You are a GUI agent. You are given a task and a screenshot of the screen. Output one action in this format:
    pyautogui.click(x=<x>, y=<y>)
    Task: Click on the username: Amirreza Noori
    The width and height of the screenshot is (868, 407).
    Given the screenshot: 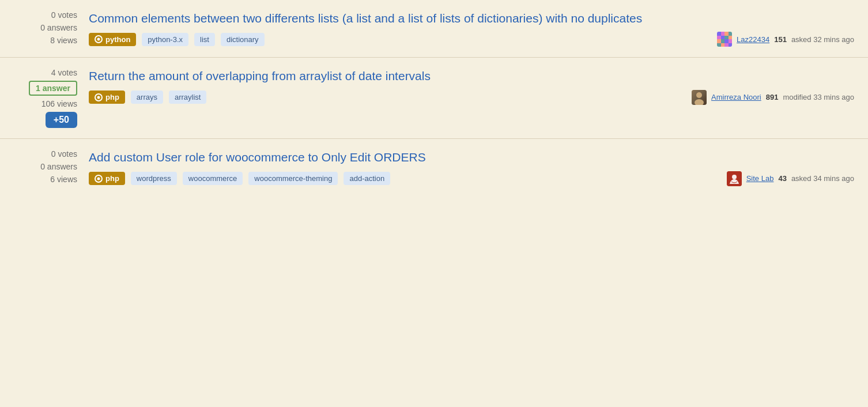 What is the action you would take?
    pyautogui.click(x=737, y=97)
    